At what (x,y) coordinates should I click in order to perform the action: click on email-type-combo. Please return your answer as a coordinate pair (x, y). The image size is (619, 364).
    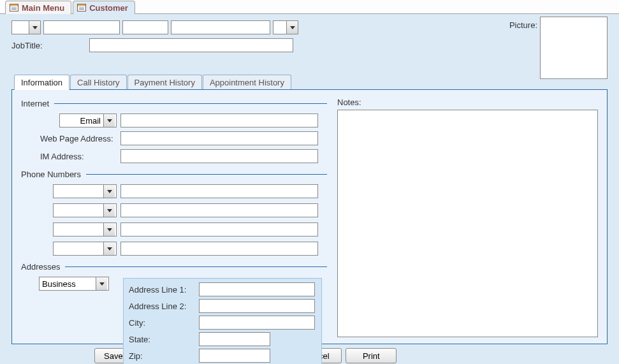
    Looking at the image, I should click on (88, 120).